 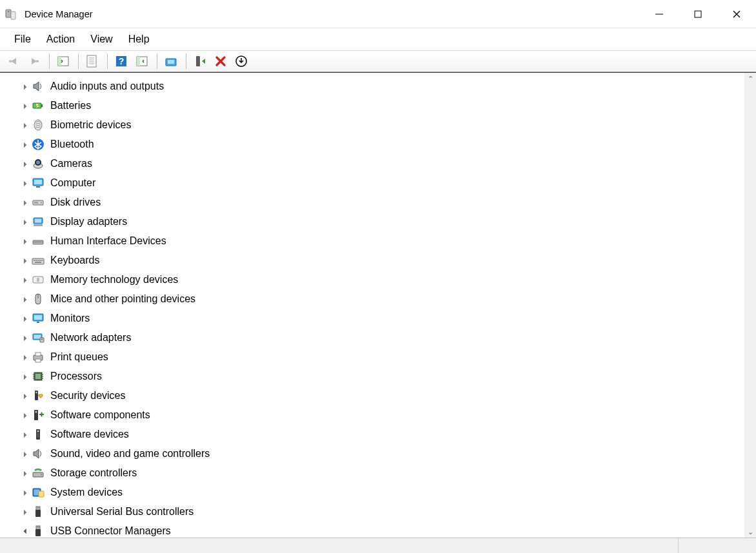 What do you see at coordinates (382, 338) in the screenshot?
I see `tree-category: ⏵Network adapters` at bounding box center [382, 338].